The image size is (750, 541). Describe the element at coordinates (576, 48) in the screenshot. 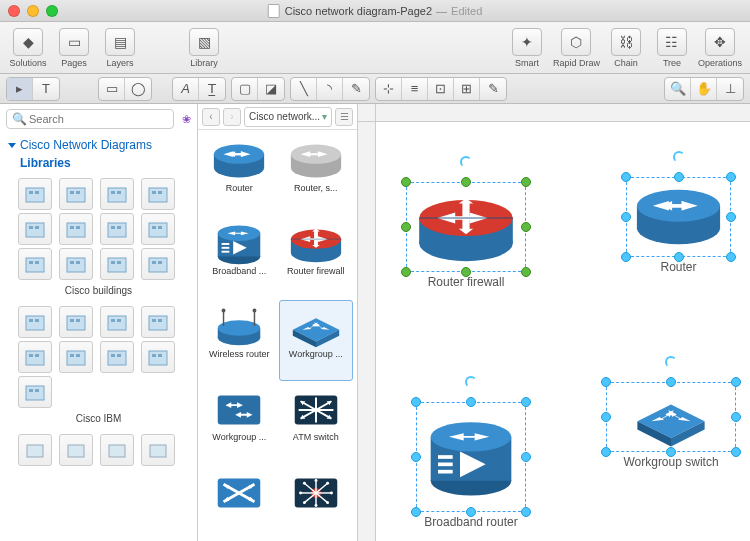

I see `toolbar-rapid-draw: ⬡Rapid Draw` at that location.